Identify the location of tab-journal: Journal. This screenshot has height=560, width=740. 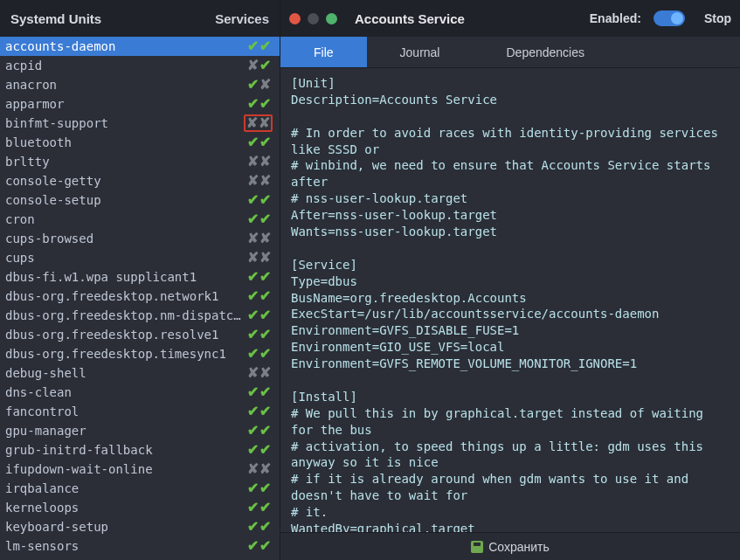
(420, 52).